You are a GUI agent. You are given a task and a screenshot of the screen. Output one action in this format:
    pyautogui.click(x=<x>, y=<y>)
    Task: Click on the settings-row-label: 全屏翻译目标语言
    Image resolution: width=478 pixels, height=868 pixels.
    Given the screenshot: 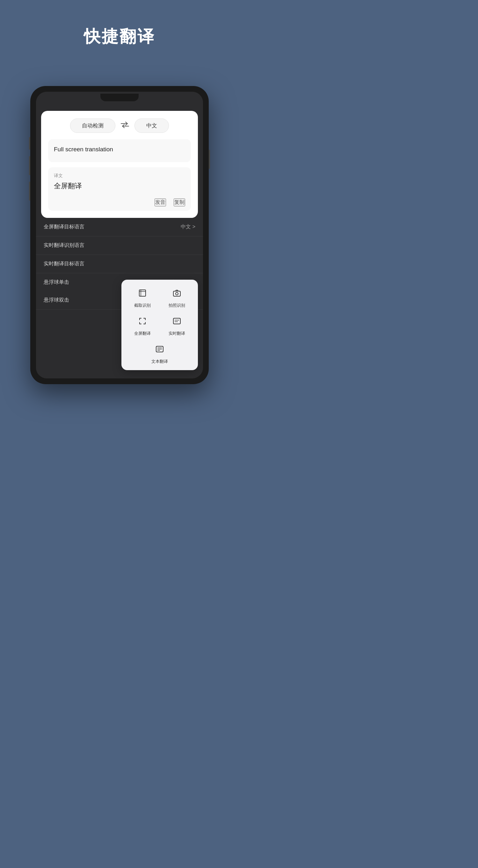 What is the action you would take?
    pyautogui.click(x=64, y=227)
    